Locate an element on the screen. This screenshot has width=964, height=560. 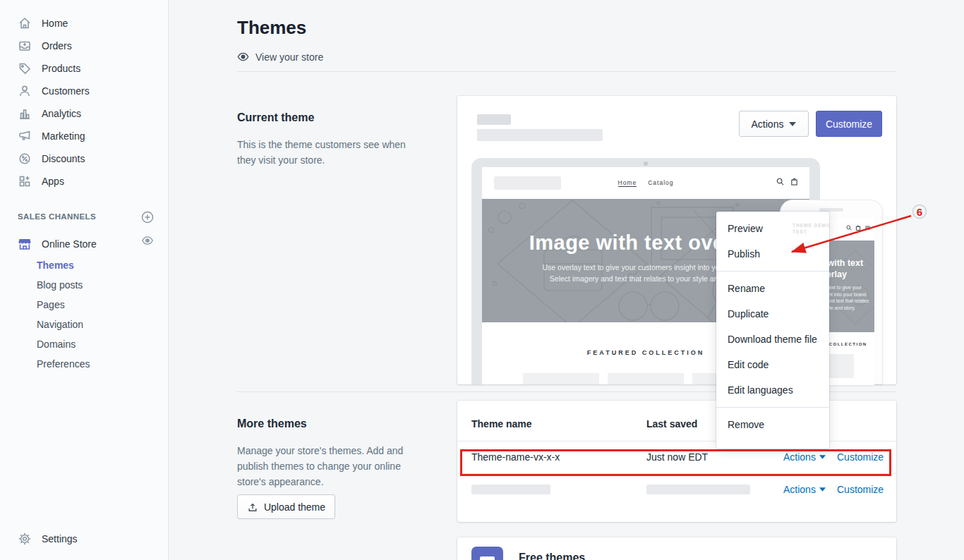
view-channel-eye-icon is located at coordinates (147, 241).